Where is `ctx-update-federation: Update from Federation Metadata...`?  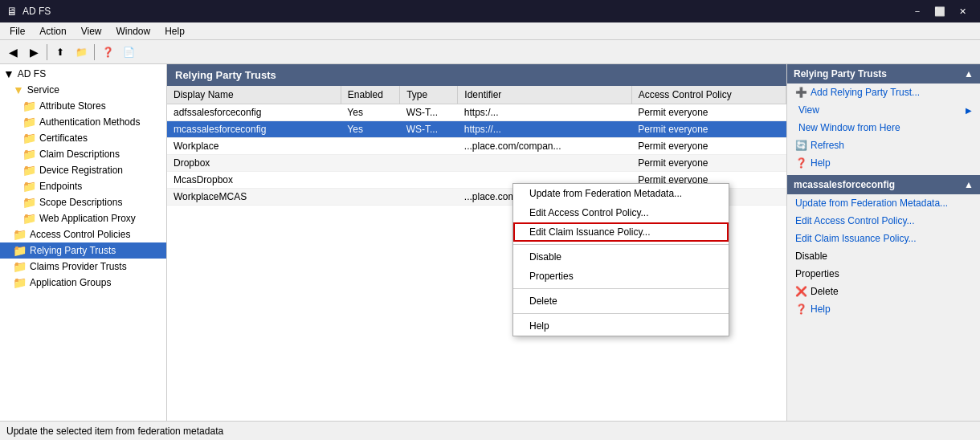
ctx-update-federation: Update from Federation Metadata... is located at coordinates (621, 194).